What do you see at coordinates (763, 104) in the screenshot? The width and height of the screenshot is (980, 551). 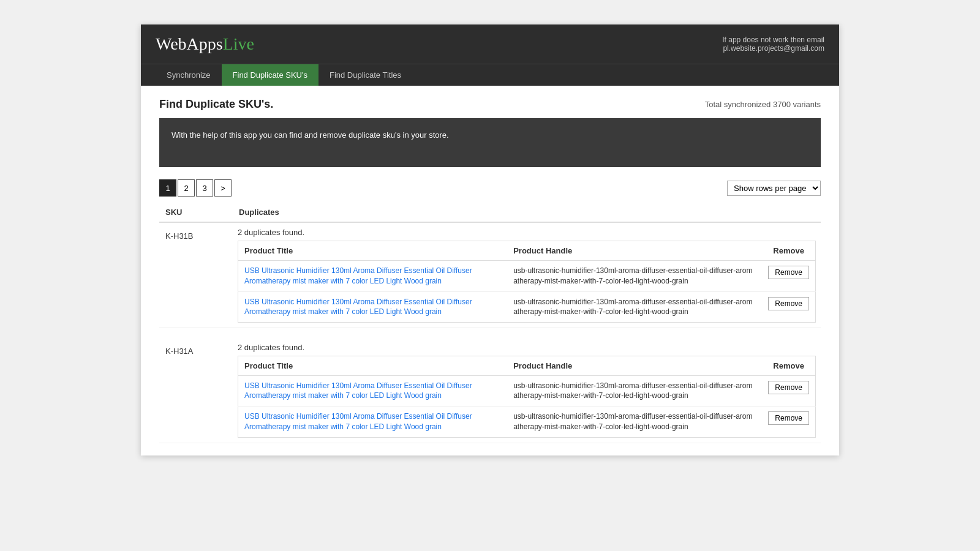 I see `sync-info: Total synchronized 3700 variants` at bounding box center [763, 104].